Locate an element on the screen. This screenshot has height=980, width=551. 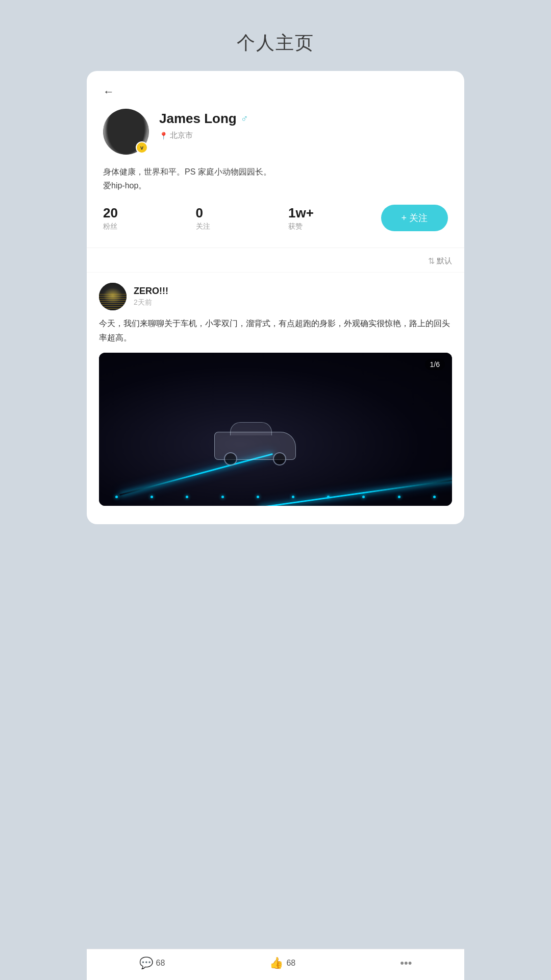
car-wireframe is located at coordinates (255, 446).